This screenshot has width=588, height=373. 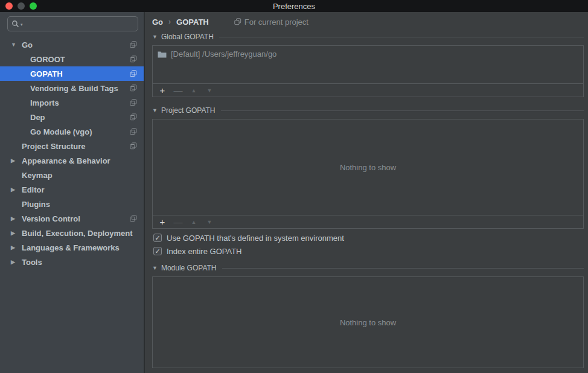 I want to click on search-icon, so click(x=16, y=24).